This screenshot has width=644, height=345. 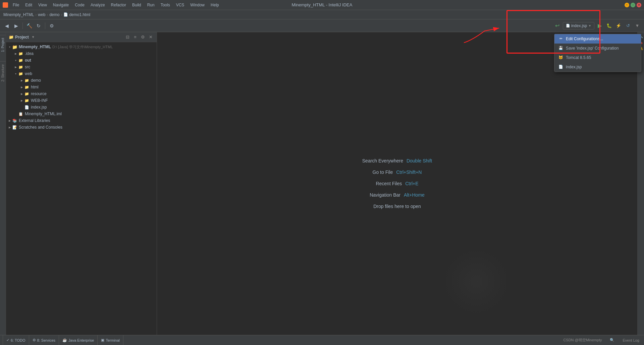 What do you see at coordinates (23, 26) in the screenshot?
I see `toolbar-sep1` at bounding box center [23, 26].